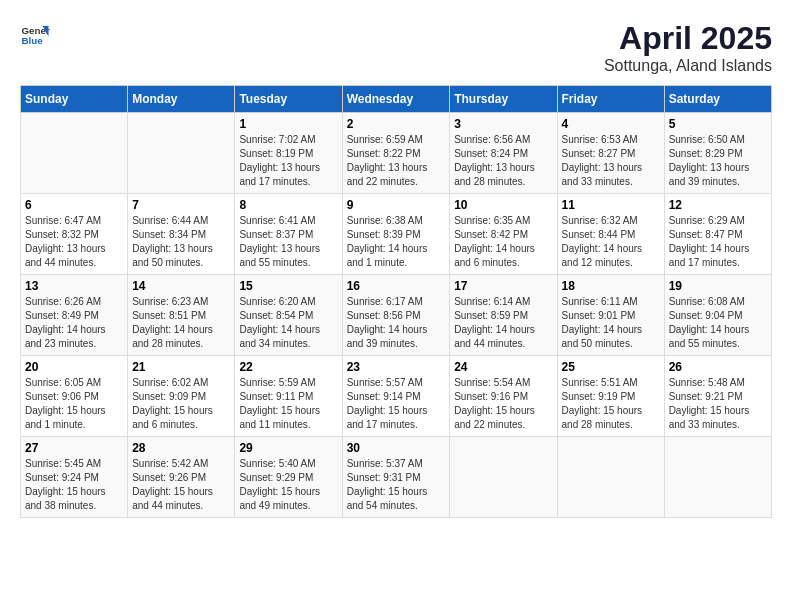 Image resolution: width=792 pixels, height=612 pixels. What do you see at coordinates (182, 316) in the screenshot?
I see `day-cell: 14Sunrise: 6:23 AM Sunset: 8:51 PM Dayli…` at bounding box center [182, 316].